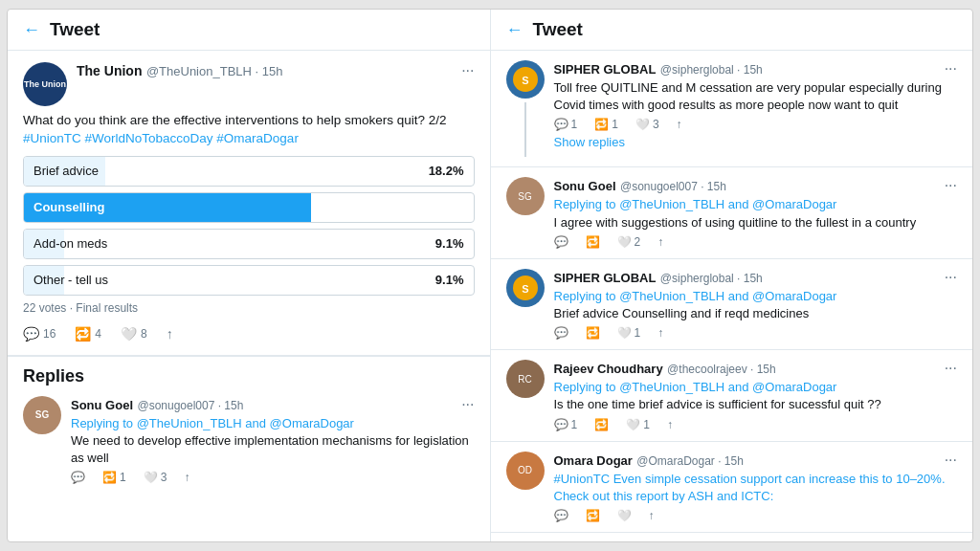 The height and width of the screenshot is (551, 980). What do you see at coordinates (122, 477) in the screenshot?
I see `sonu-retweet-count: 1` at bounding box center [122, 477].